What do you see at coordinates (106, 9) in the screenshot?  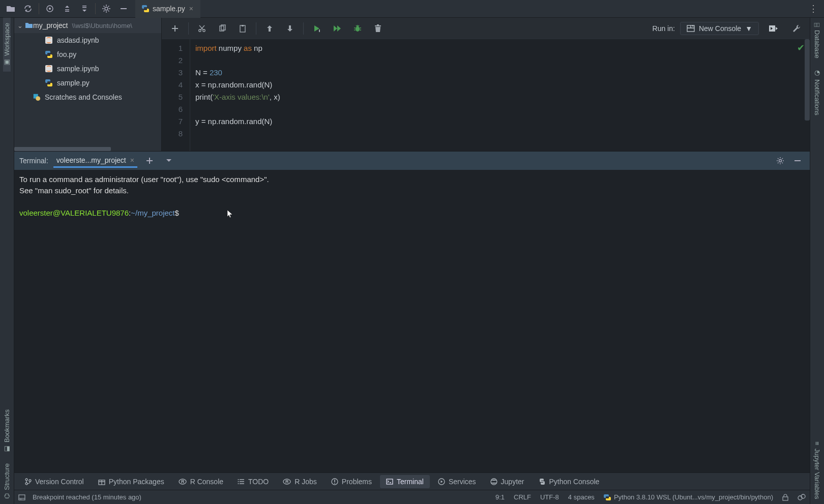 I see `gear-icon` at bounding box center [106, 9].